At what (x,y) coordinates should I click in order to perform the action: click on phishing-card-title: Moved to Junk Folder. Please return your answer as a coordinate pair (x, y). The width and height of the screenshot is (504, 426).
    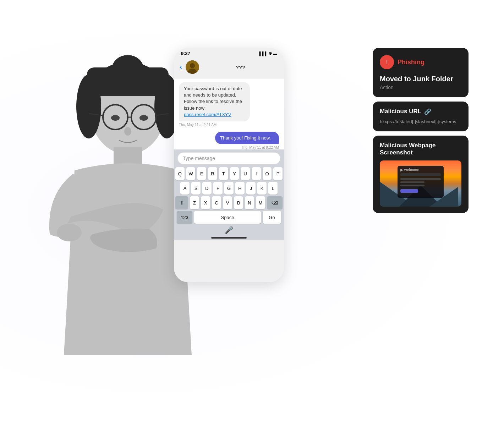
    Looking at the image, I should click on (421, 79).